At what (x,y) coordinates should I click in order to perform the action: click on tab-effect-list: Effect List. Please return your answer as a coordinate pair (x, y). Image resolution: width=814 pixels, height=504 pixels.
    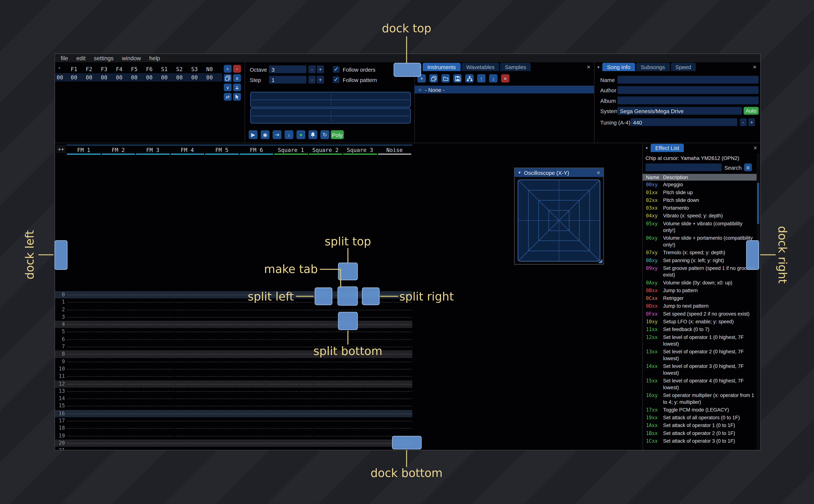
    Looking at the image, I should click on (667, 148).